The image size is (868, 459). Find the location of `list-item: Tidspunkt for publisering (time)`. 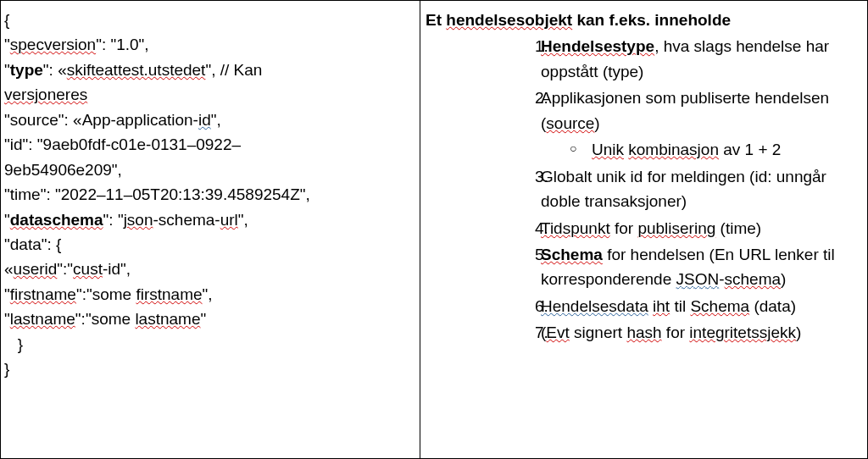

list-item: Tidspunkt for publisering (time) is located at coordinates (704, 229).